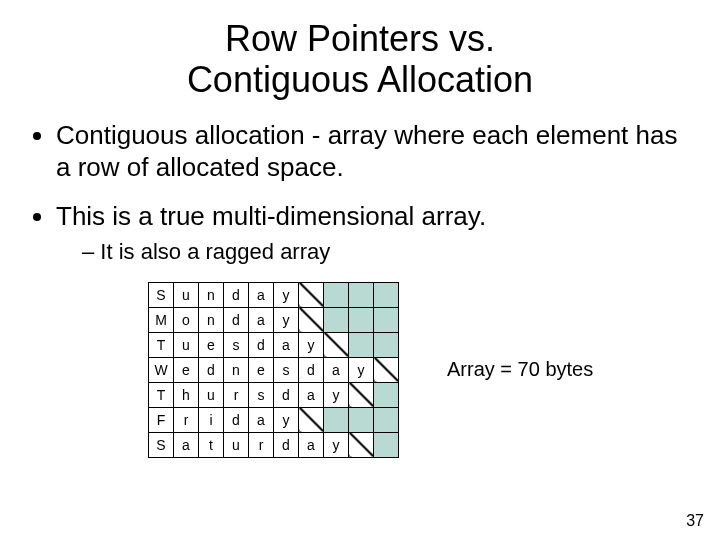 The image size is (720, 540). I want to click on table-row: Tuesday, so click(274, 344).